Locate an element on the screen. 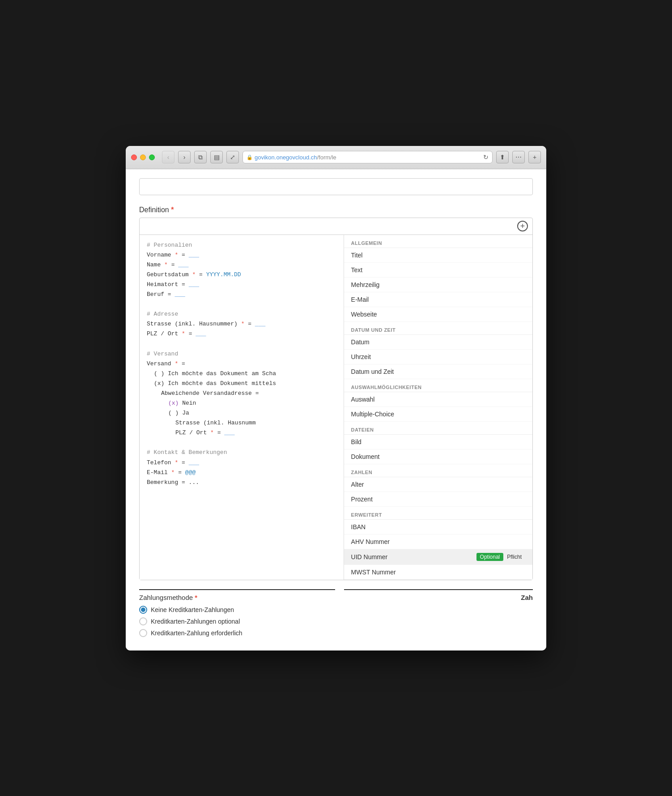  code-line: Telefon * = ___ is located at coordinates (242, 463).